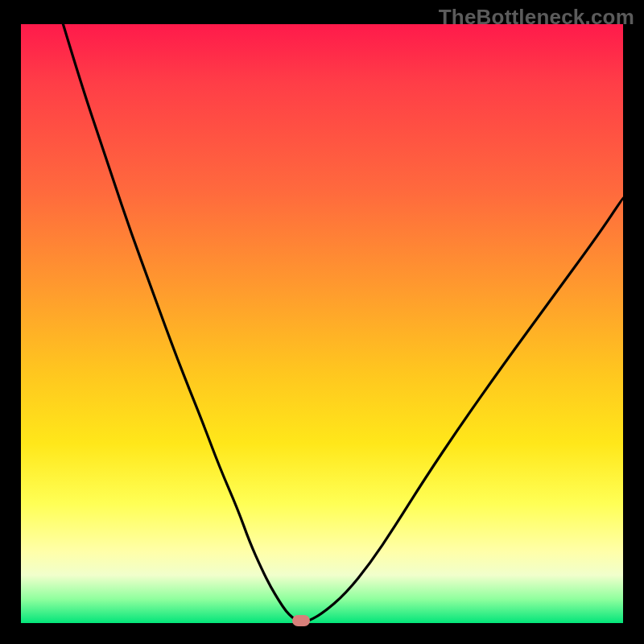 This screenshot has width=644, height=644. I want to click on optimum-marker, so click(301, 621).